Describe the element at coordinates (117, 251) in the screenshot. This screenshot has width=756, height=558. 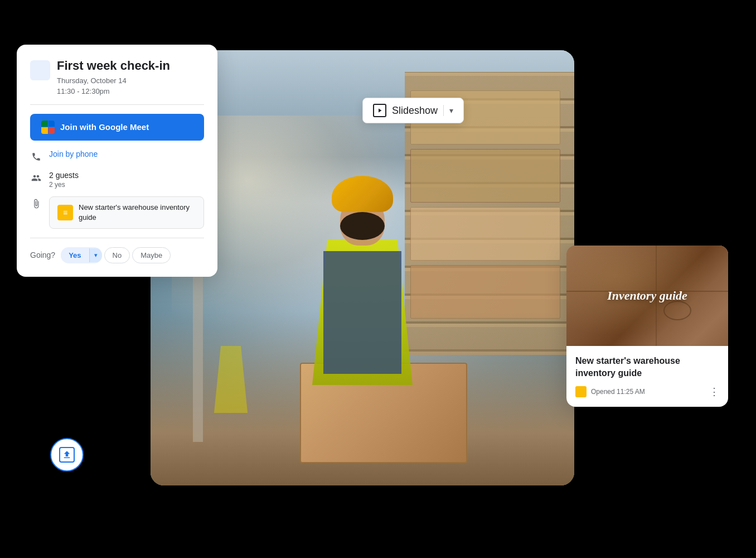
I see `card-footer: Going? Yes ▾ No Maybe` at that location.